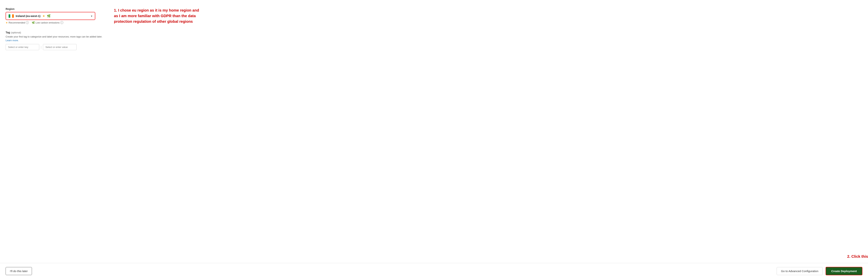 The image size is (868, 279). What do you see at coordinates (56, 47) in the screenshot?
I see `tag-inputs: :` at bounding box center [56, 47].